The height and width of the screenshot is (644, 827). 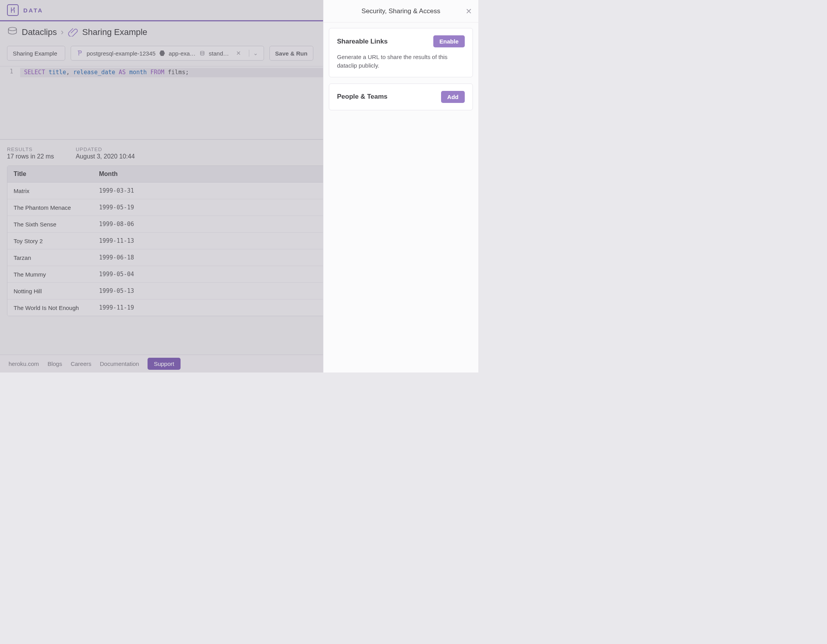 I want to click on footer-link: heroku.com, so click(x=24, y=364).